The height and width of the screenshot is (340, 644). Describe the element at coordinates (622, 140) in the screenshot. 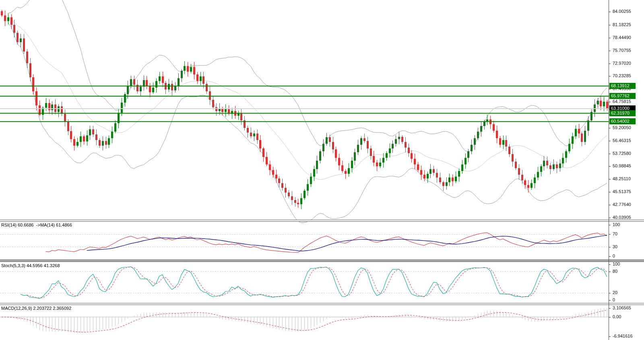

I see `price-tick-label: 56.46315` at that location.